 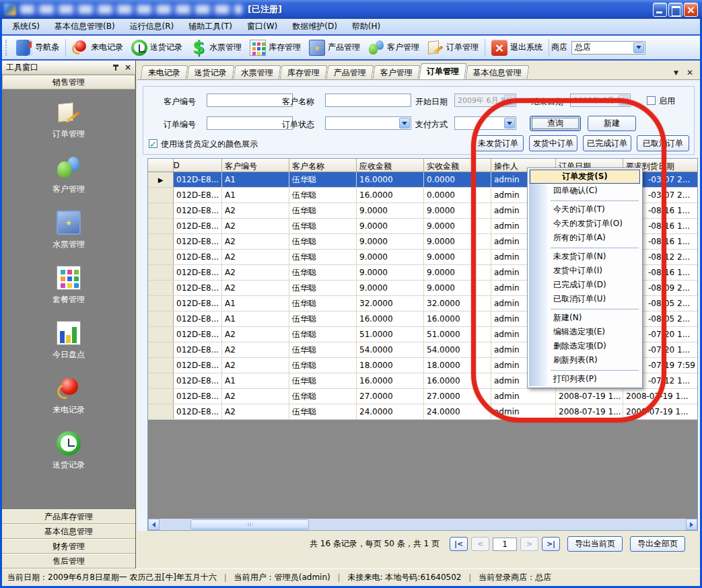 I want to click on end-date-picker: 2009年 6月 8日, so click(x=600, y=100).